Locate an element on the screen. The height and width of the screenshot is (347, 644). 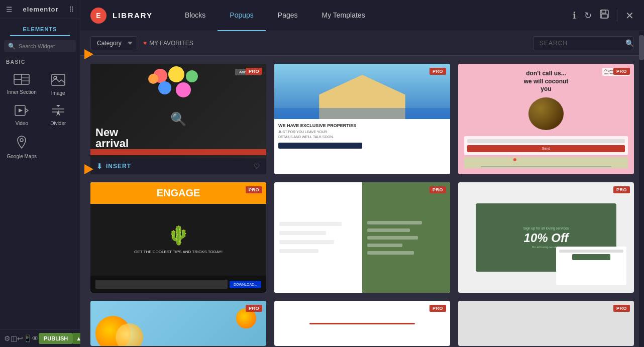
search-input is located at coordinates (45, 46).